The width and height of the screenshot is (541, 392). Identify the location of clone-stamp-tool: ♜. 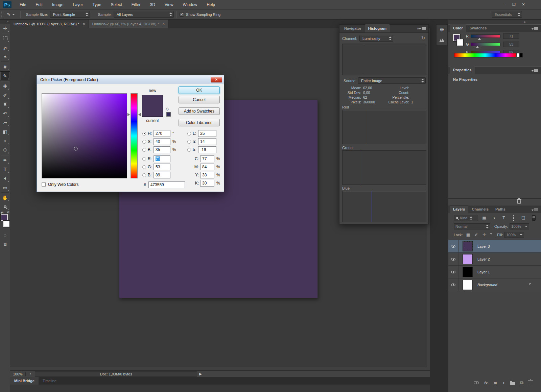
(5, 104).